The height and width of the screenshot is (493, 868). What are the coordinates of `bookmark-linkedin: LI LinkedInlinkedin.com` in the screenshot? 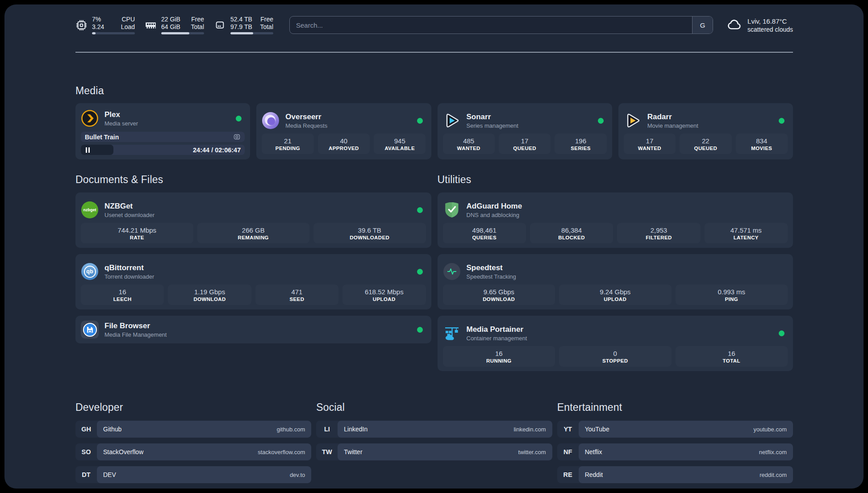 It's located at (434, 429).